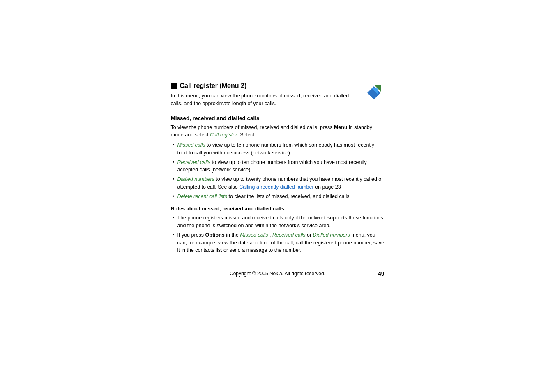 The height and width of the screenshot is (392, 555). What do you see at coordinates (343, 187) in the screenshot?
I see `dialled-period: .` at bounding box center [343, 187].